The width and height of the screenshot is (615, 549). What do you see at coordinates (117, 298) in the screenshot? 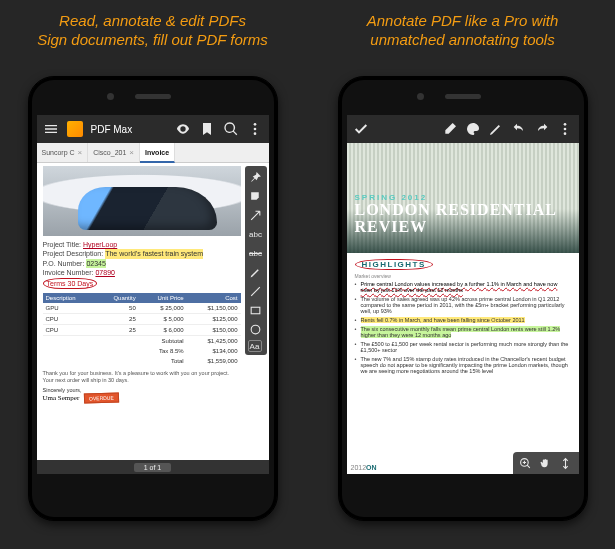
I see `th-quantity: Quantity` at bounding box center [117, 298].